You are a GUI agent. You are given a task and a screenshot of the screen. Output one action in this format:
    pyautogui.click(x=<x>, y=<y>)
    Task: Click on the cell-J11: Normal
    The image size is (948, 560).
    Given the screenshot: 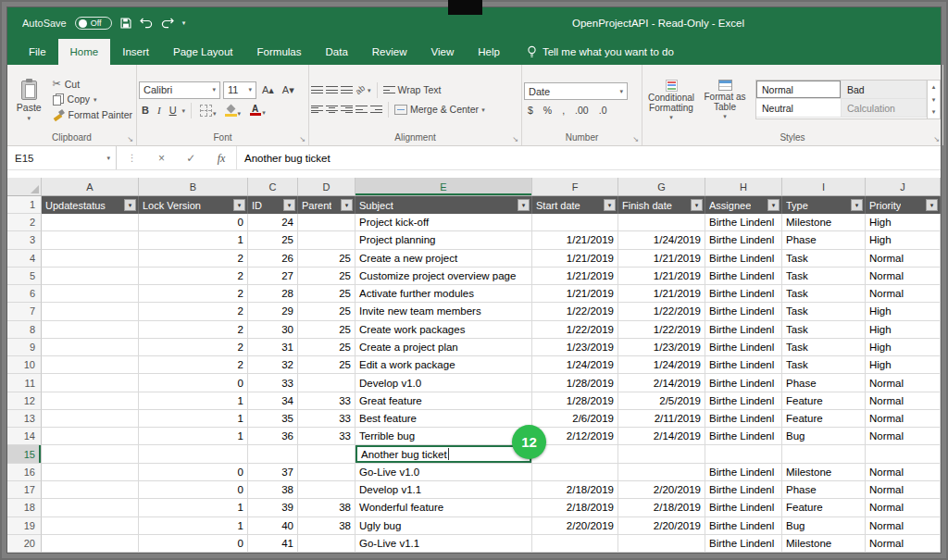 What is the action you would take?
    pyautogui.click(x=904, y=383)
    